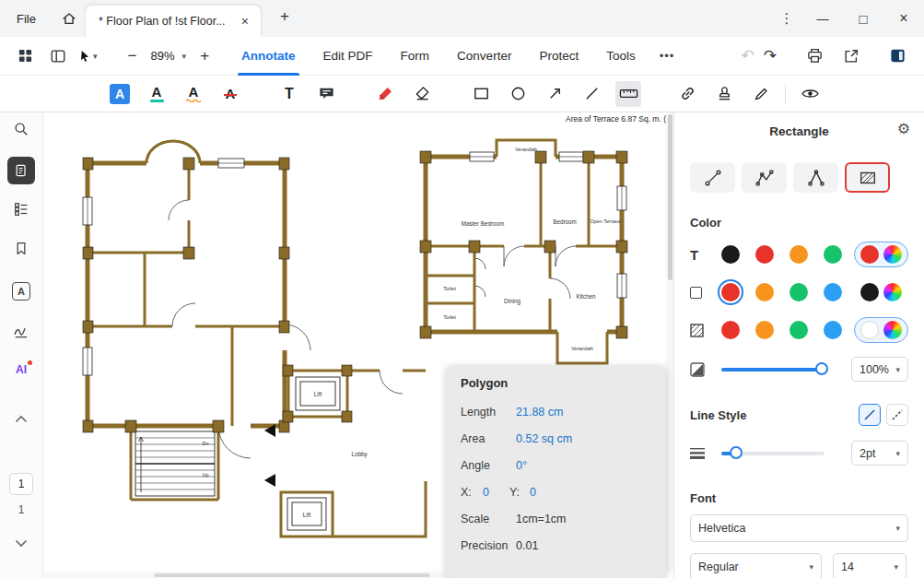  I want to click on horizontal-scrollbar-thumb, so click(292, 575).